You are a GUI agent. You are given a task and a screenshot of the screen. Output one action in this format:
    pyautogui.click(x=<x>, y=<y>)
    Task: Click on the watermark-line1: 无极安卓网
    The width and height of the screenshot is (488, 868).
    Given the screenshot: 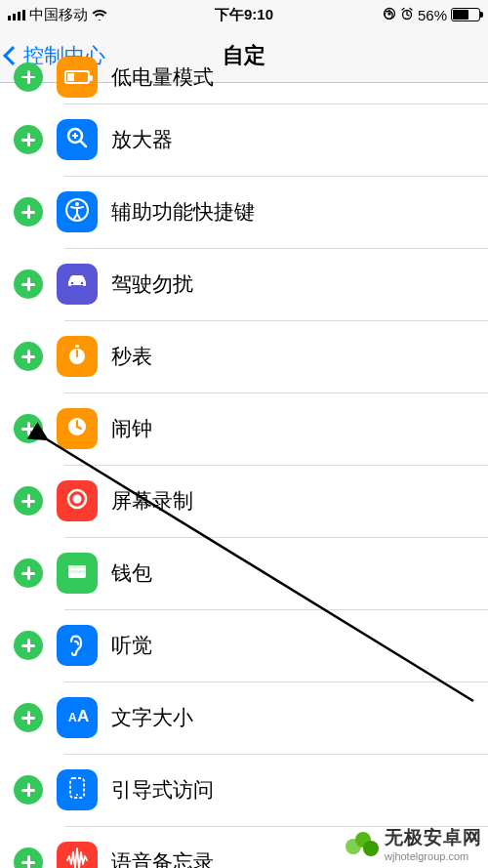 What is the action you would take?
    pyautogui.click(x=433, y=838)
    